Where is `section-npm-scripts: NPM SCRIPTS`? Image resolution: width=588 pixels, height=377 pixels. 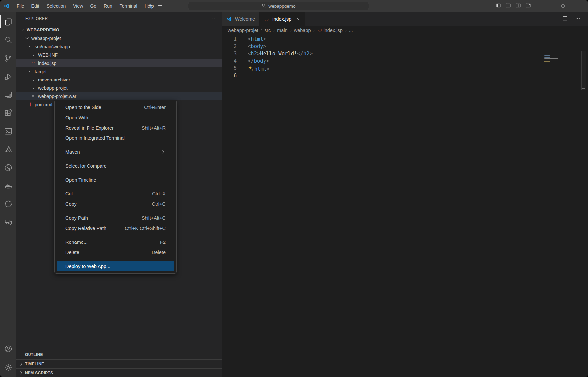 section-npm-scripts: NPM SCRIPTS is located at coordinates (119, 373).